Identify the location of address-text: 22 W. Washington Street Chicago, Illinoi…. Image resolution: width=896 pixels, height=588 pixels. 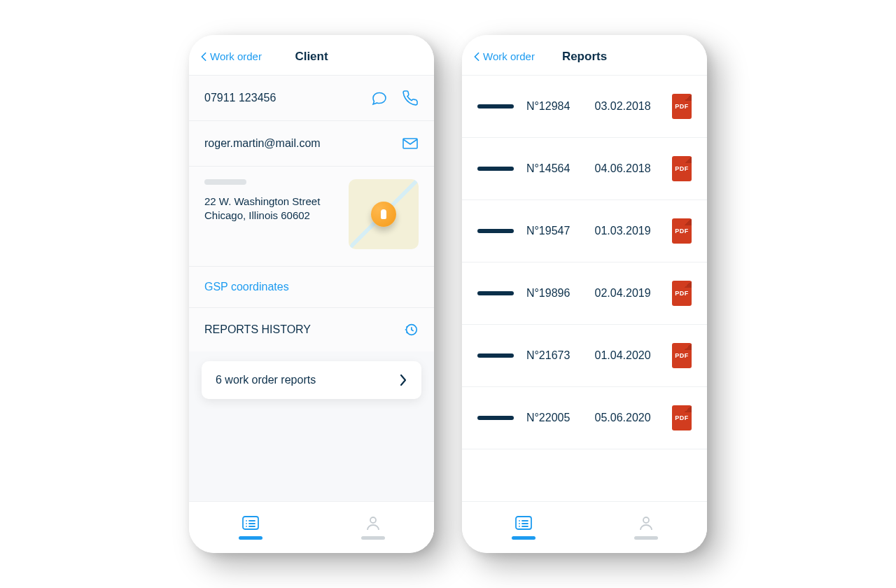
(271, 209).